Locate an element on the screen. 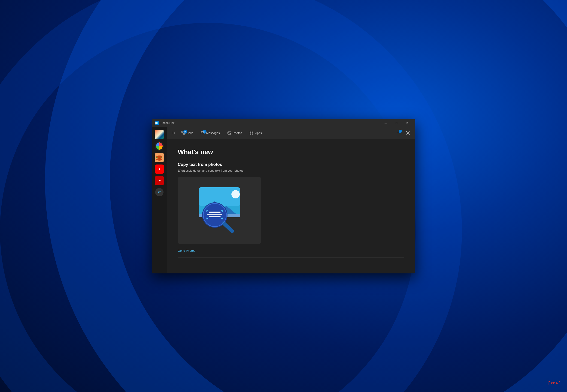  title-bar: Phone Link — ⎕ ✕ is located at coordinates (284, 123).